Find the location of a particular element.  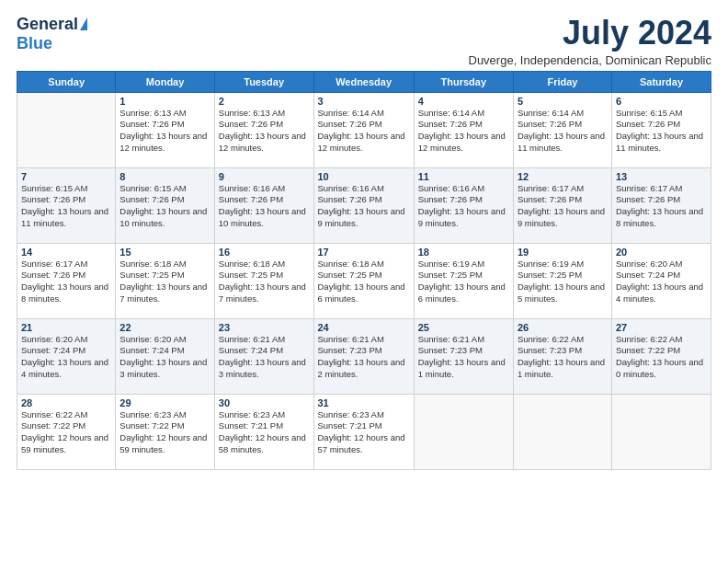

calendar-header-row: Sunday Monday Tuesday Wednesday Thursday… is located at coordinates (364, 81).